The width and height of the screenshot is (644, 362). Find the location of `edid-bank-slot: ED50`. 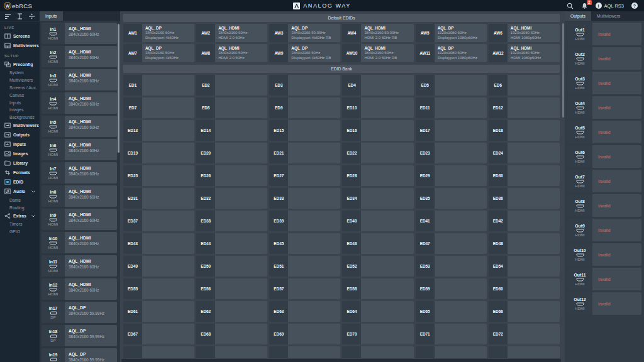

edid-bank-slot: ED50 is located at coordinates (231, 266).